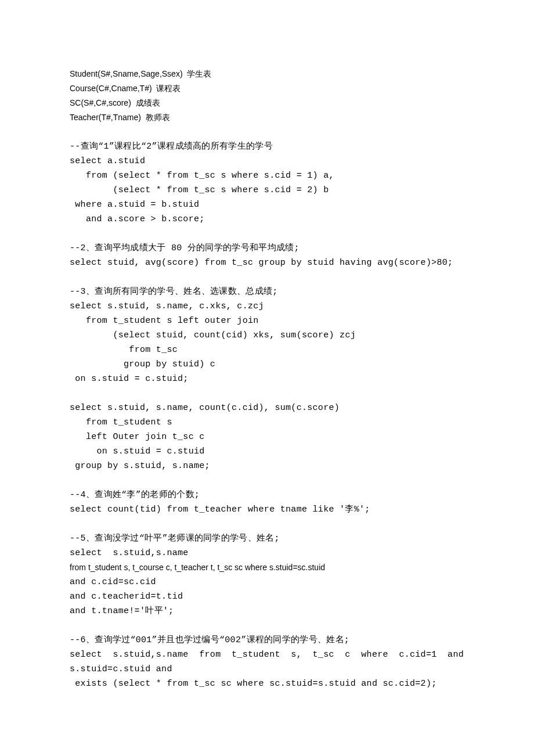  Describe the element at coordinates (267, 161) in the screenshot. I see `code-line: select a.stuid` at that location.